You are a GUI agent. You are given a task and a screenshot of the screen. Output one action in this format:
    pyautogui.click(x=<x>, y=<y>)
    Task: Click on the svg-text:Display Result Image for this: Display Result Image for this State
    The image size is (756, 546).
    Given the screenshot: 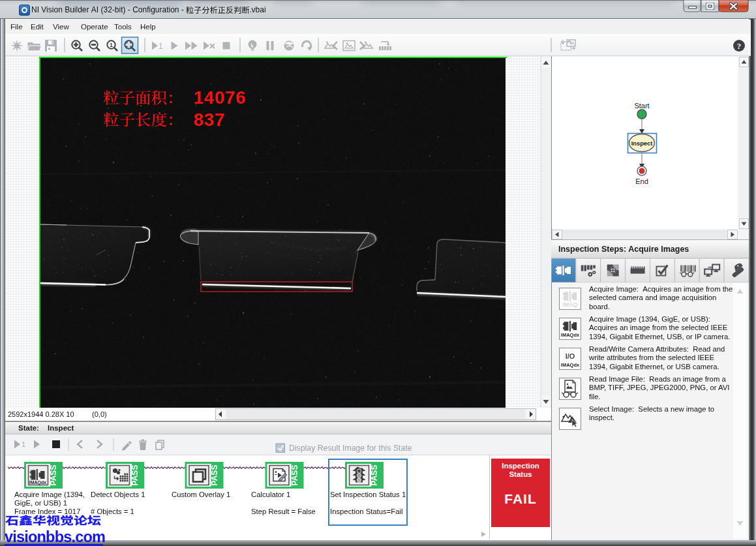 What is the action you would take?
    pyautogui.click(x=351, y=448)
    